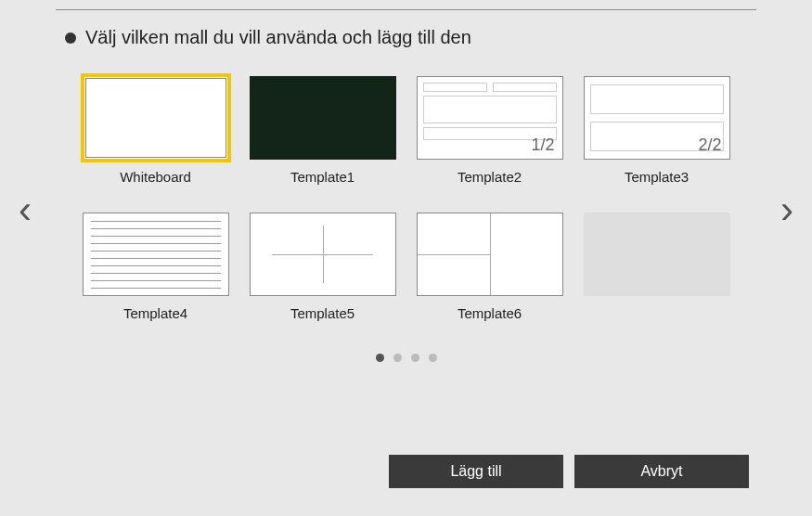  Describe the element at coordinates (156, 267) in the screenshot. I see `template-4: Template4` at that location.